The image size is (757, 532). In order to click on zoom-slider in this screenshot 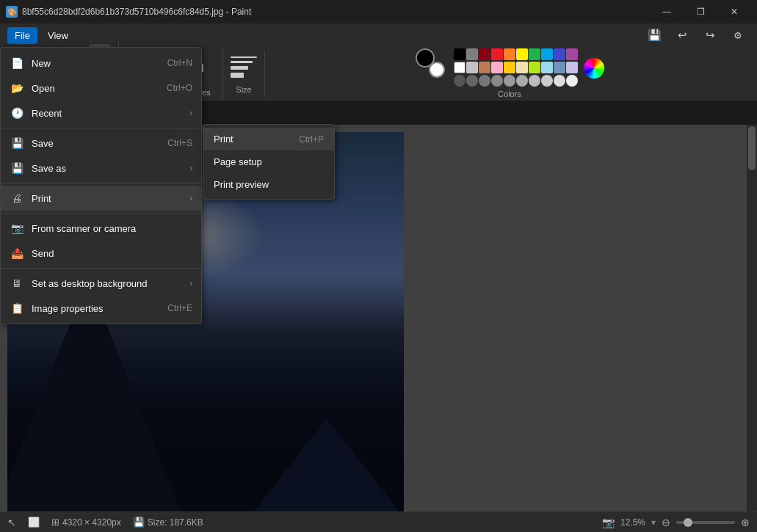, I will do `click(706, 522)`.